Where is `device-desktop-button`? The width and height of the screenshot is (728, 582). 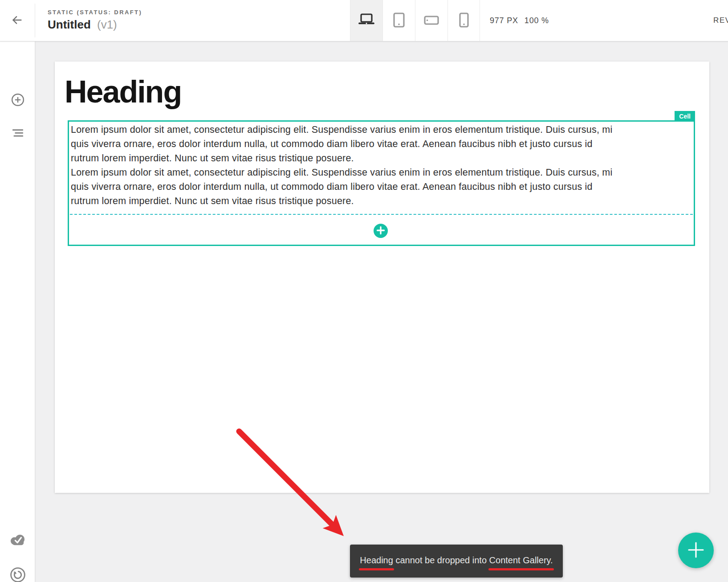 device-desktop-button is located at coordinates (366, 20).